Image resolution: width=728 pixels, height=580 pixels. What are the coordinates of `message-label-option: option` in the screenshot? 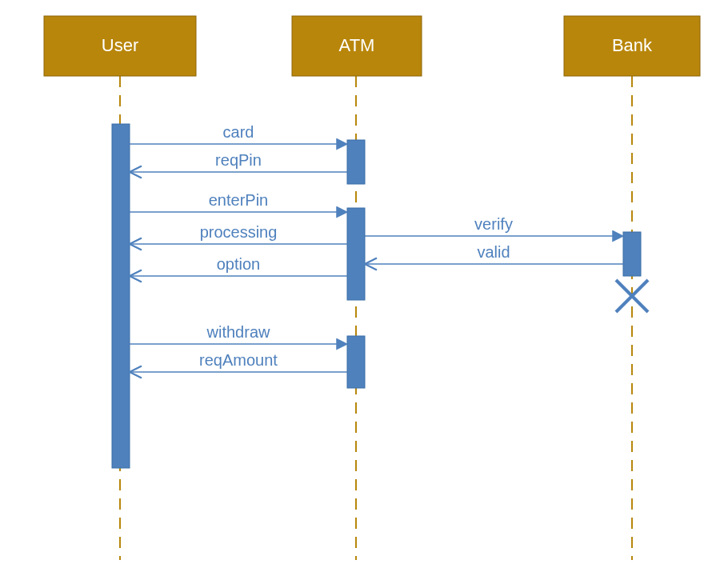 It's located at (238, 264).